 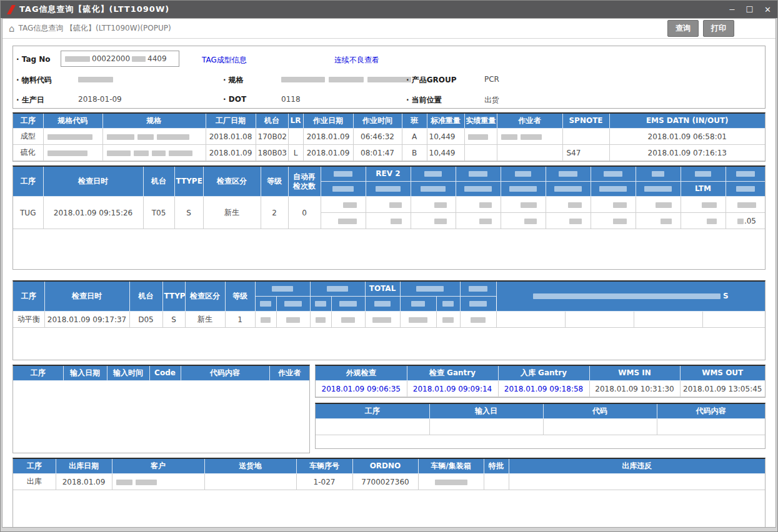 What do you see at coordinates (389, 121) in the screenshot?
I see `process-table-header-row: 工序 规格代码 规格 工厂日期 机台 LR 作业日期 作业时间 班 标准重量 实…` at bounding box center [389, 121].